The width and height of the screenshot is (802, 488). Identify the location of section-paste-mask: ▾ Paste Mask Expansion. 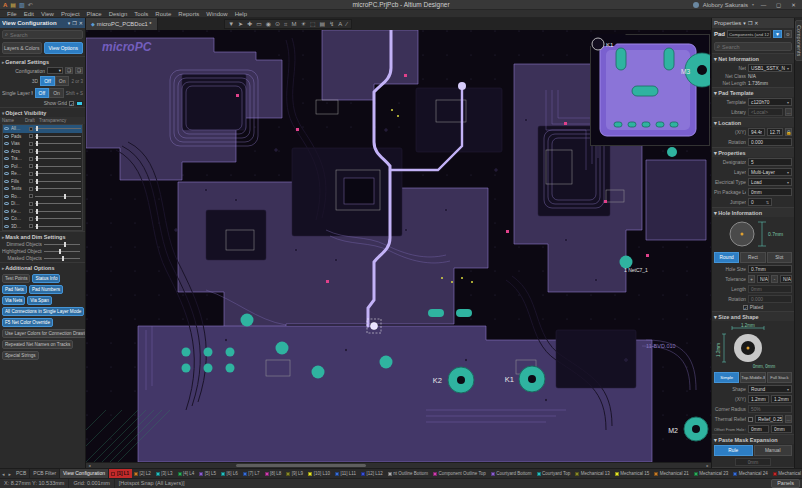
(753, 439).